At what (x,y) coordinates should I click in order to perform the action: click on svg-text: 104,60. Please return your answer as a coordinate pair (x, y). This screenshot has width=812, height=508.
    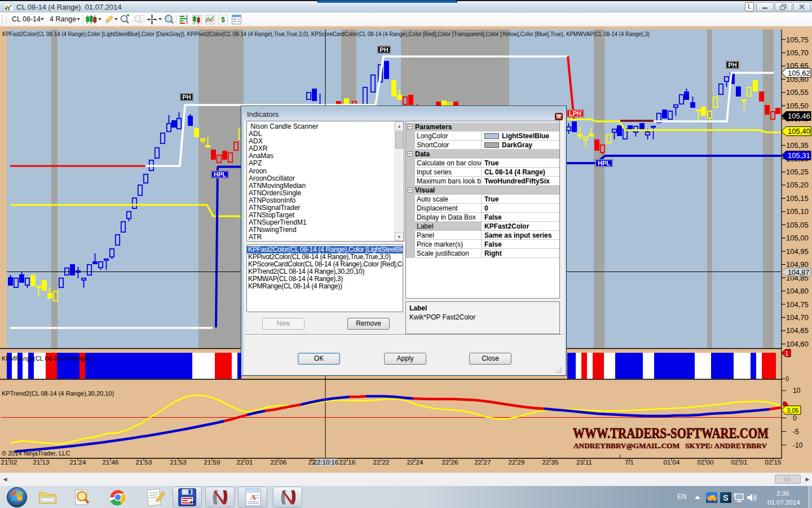
    Looking at the image, I should click on (797, 344).